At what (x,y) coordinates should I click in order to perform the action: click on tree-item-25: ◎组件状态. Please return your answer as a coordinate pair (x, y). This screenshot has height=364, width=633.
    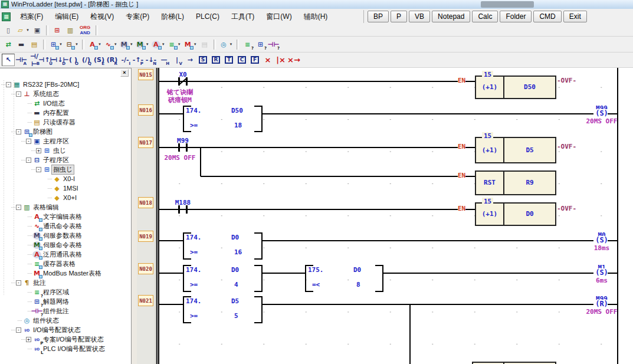
    Looking at the image, I should click on (65, 320).